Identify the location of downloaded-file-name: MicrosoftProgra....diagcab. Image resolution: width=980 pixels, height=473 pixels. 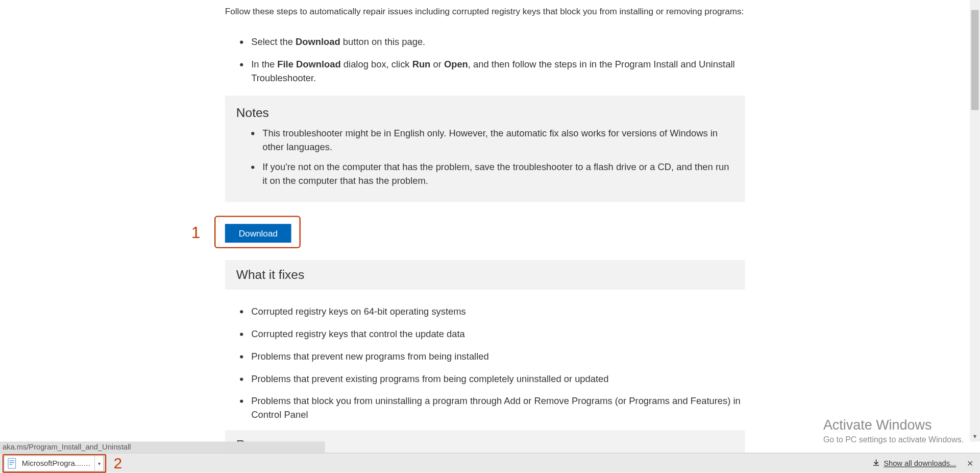
(58, 464).